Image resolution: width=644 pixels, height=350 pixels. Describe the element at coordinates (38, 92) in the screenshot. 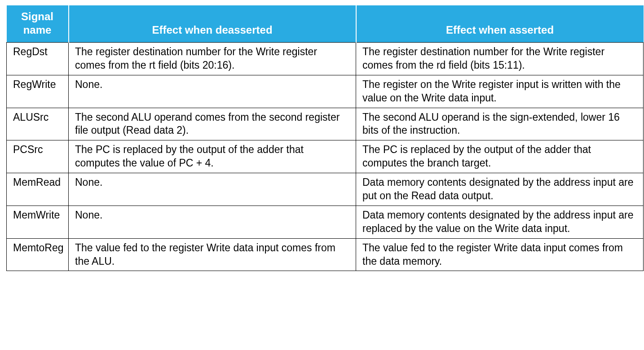

I see `signal-name-cell: RegWrite` at that location.